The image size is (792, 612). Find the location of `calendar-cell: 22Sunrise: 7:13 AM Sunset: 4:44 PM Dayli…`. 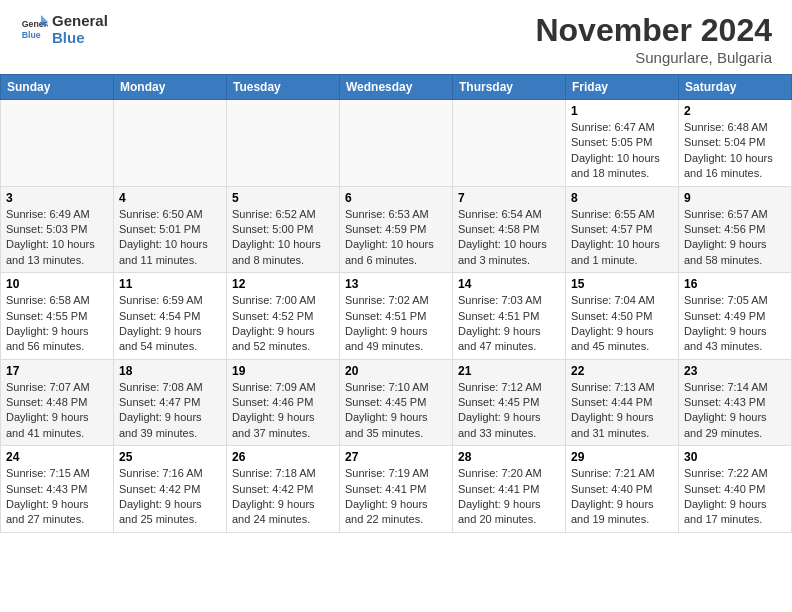

calendar-cell: 22Sunrise: 7:13 AM Sunset: 4:44 PM Dayli… is located at coordinates (622, 402).